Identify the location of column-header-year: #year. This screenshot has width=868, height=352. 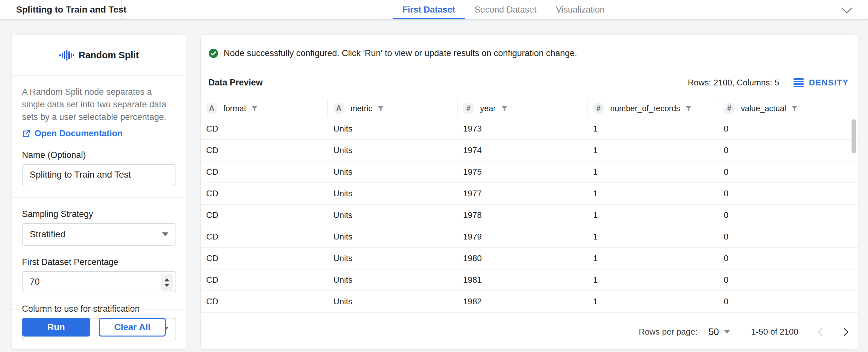
(523, 108).